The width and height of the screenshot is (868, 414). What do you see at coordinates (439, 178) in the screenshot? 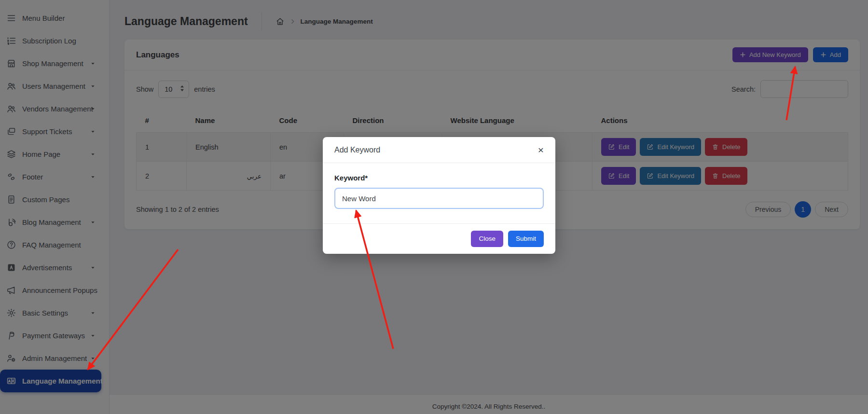
I see `keyword-field-label: Keyword*` at bounding box center [439, 178].